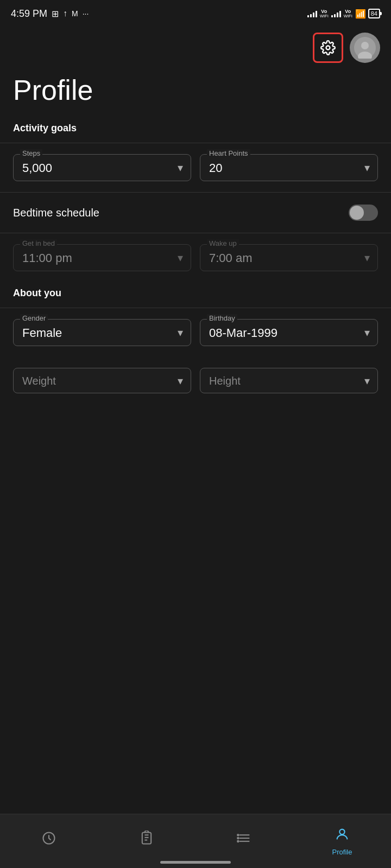 The width and height of the screenshot is (391, 868). What do you see at coordinates (55, 258) in the screenshot?
I see `get-in-bed-value: 11:00 pm` at bounding box center [55, 258].